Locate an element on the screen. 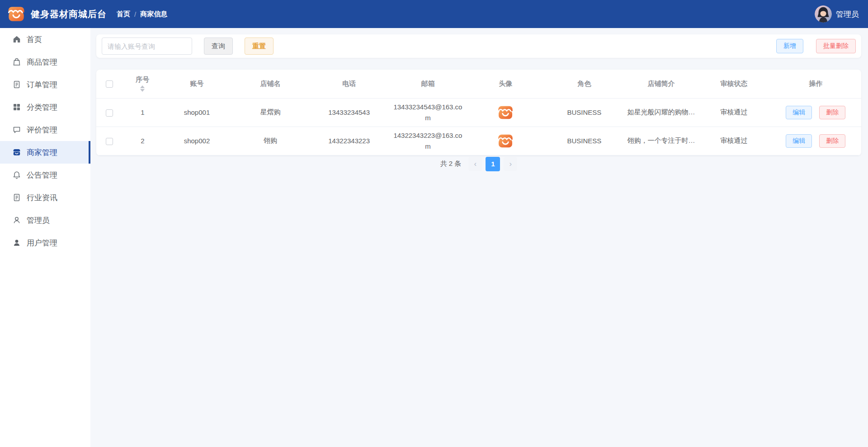  sidebar-item-label: 分类管理 is located at coordinates (42, 108).